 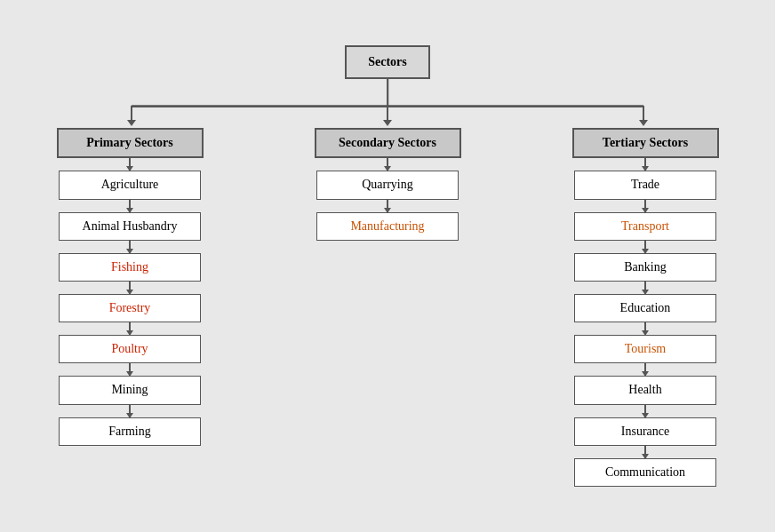 What do you see at coordinates (645, 349) in the screenshot?
I see `list-item: Tourism` at bounding box center [645, 349].